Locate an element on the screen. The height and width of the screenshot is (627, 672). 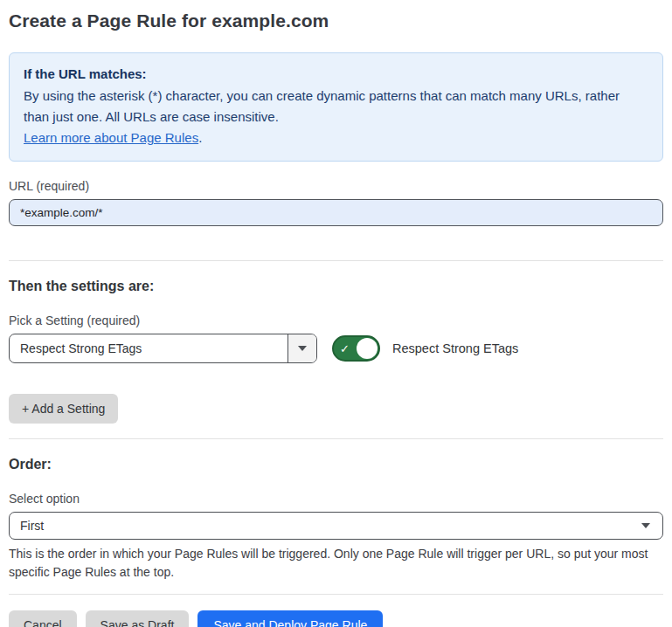
order-help-text: This is the order in which your Page Rul… is located at coordinates (336, 563).